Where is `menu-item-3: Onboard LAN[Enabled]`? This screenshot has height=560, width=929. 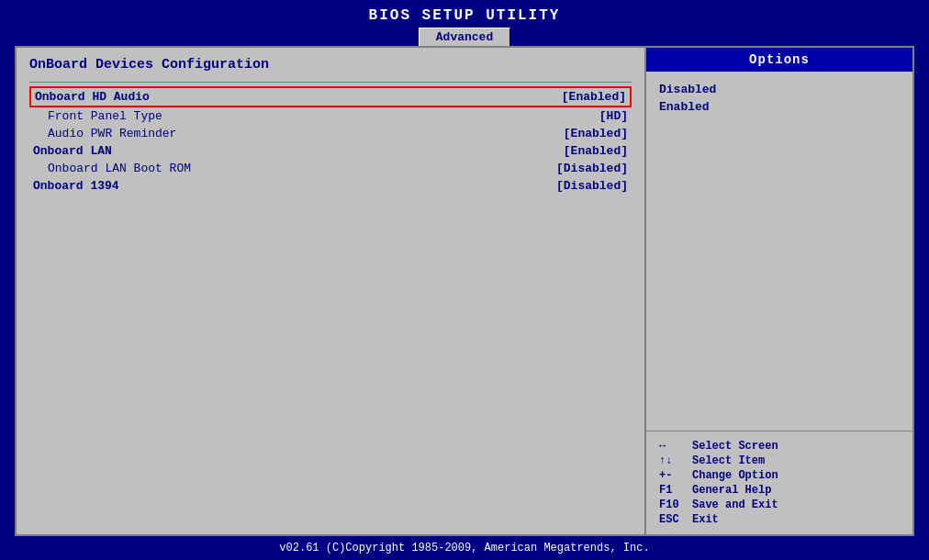
menu-item-3: Onboard LAN[Enabled] is located at coordinates (330, 151).